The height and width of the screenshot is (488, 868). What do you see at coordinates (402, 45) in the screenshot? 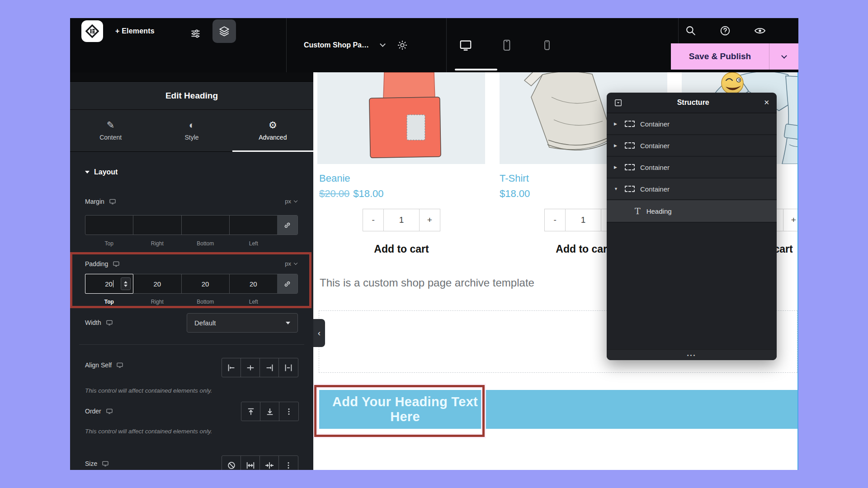
I see `page-settings-gear-icon` at bounding box center [402, 45].